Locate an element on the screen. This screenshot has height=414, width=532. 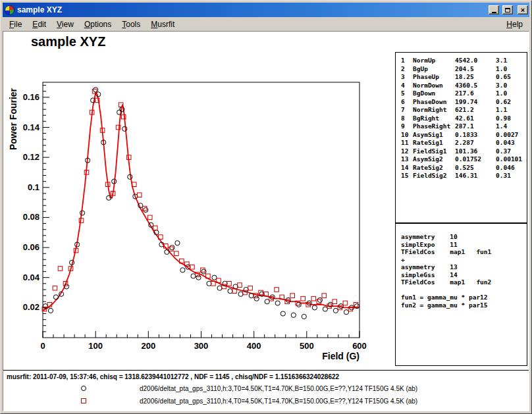
app-icon is located at coordinates (9, 11).